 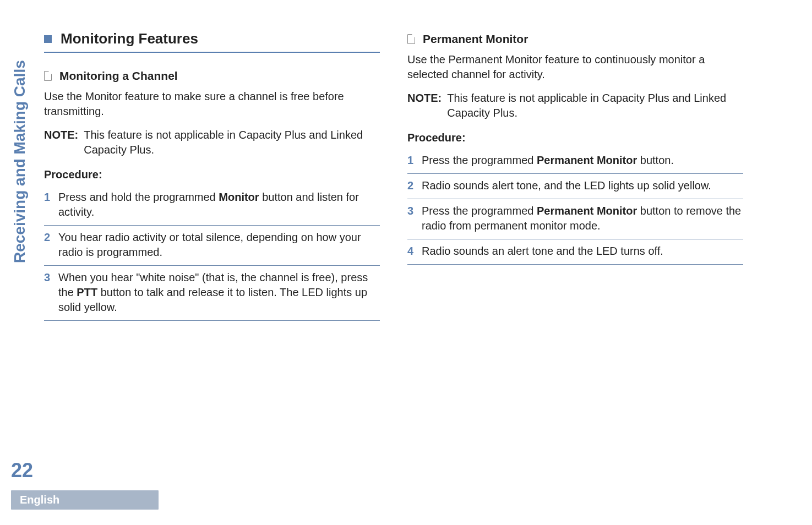 What do you see at coordinates (575, 252) in the screenshot?
I see `step-right-4: 4 Radio sounds an alert tone and the LED…` at bounding box center [575, 252].